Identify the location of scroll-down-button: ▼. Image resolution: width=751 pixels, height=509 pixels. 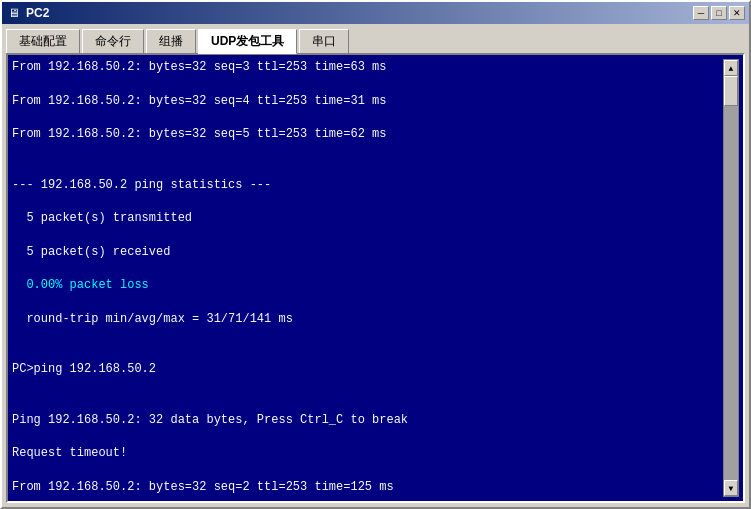
(731, 488).